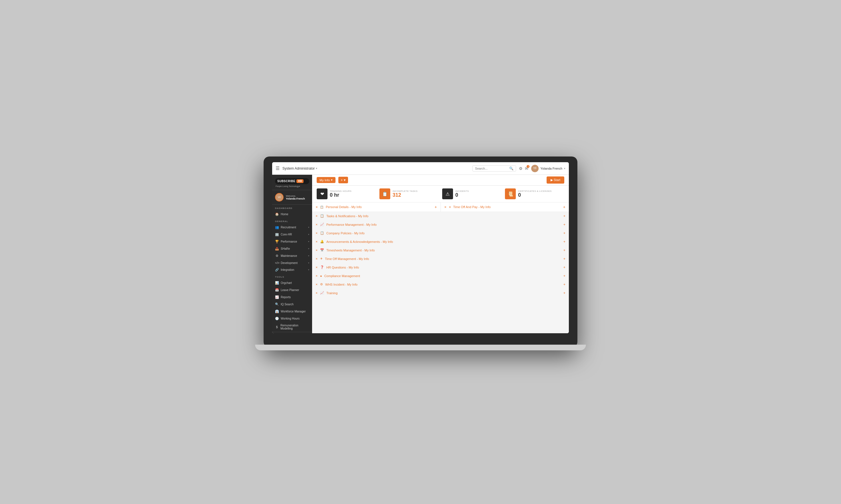 The height and width of the screenshot is (504, 841). What do you see at coordinates (564, 242) in the screenshot?
I see `announcements-add: +` at bounding box center [564, 242].